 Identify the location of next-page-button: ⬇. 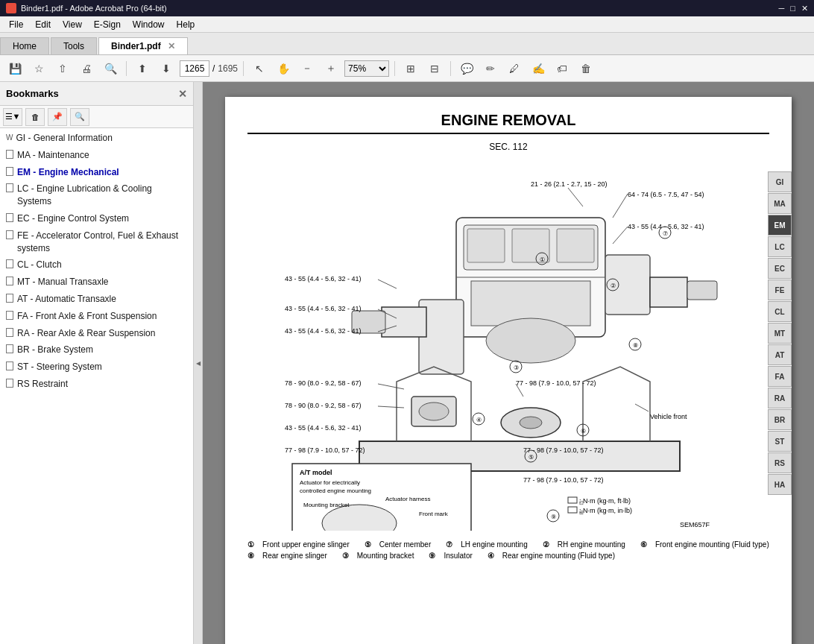
(166, 69).